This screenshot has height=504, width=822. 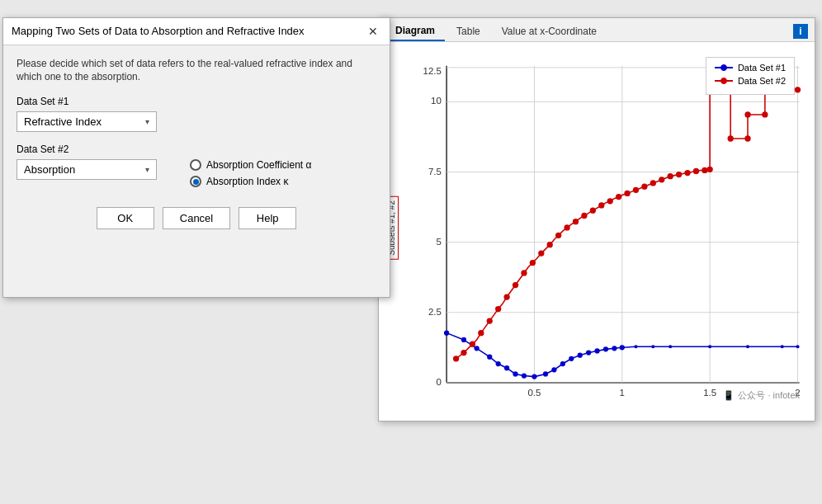 I want to click on dataset1-group: Data Set #1 Refractive Index ▾, so click(x=196, y=114).